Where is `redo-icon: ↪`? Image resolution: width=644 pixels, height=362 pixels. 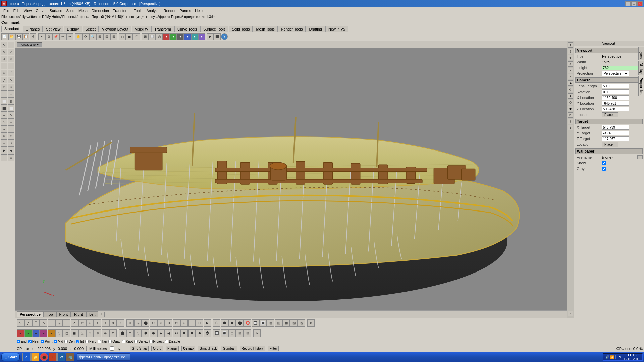
redo-icon: ↪ is located at coordinates (70, 37).